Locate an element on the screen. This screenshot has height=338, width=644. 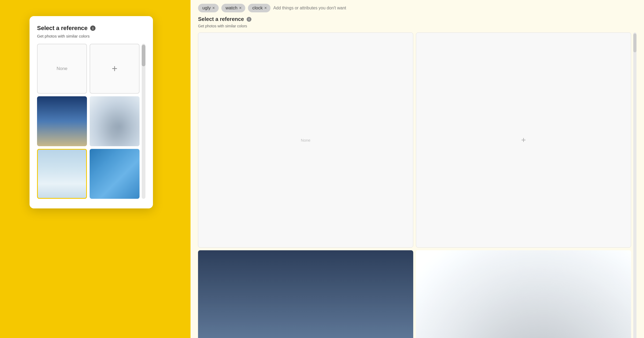
left-ref-grid: None + is located at coordinates (88, 121).